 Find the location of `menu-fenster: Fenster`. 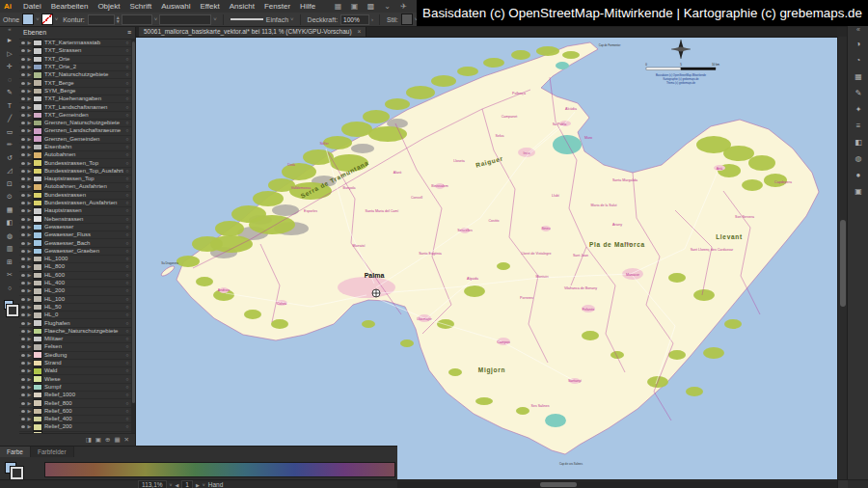

menu-fenster: Fenster is located at coordinates (278, 6).